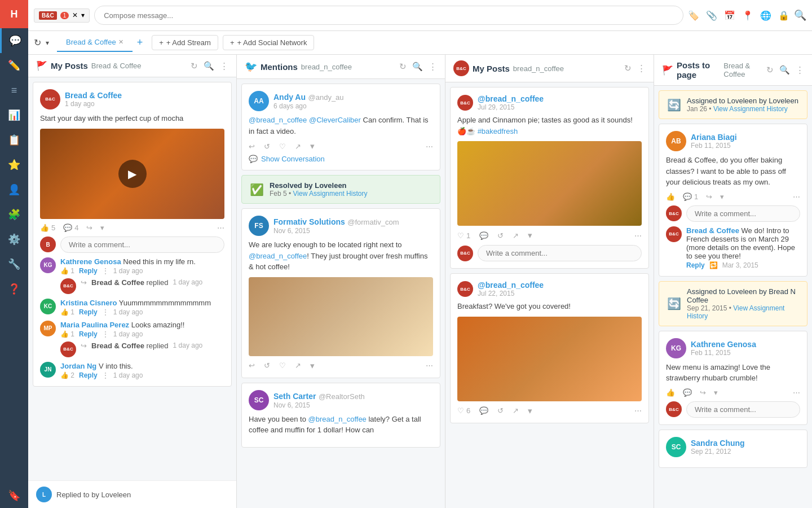 The height and width of the screenshot is (508, 812). What do you see at coordinates (251, 147) in the screenshot?
I see `reply-tweet-icon: ↩` at bounding box center [251, 147].